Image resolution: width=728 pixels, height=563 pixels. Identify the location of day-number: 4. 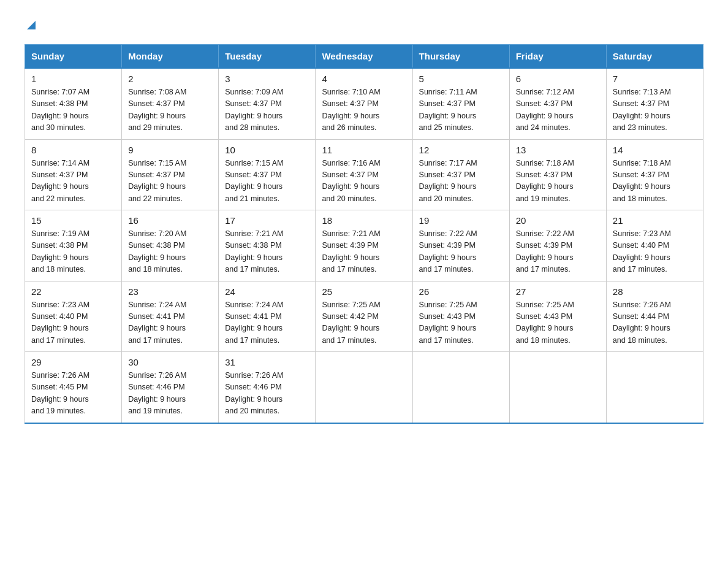
(364, 79).